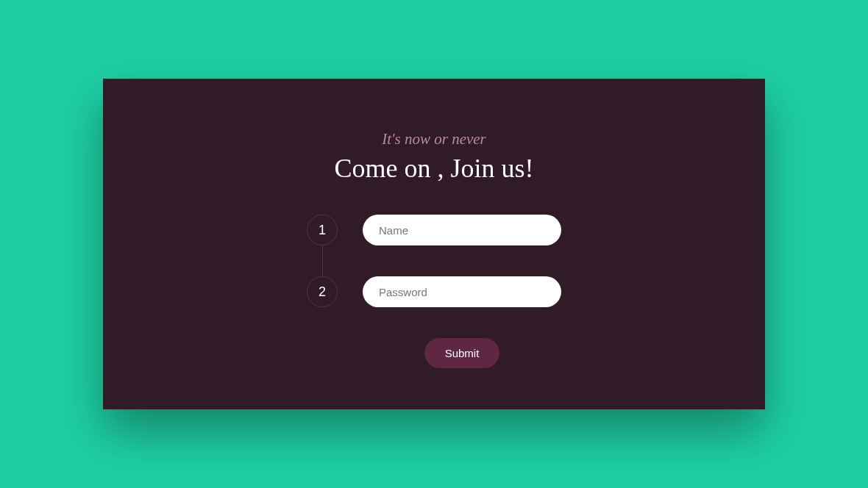  Describe the element at coordinates (322, 230) in the screenshot. I see `step-number-1: 1` at that location.